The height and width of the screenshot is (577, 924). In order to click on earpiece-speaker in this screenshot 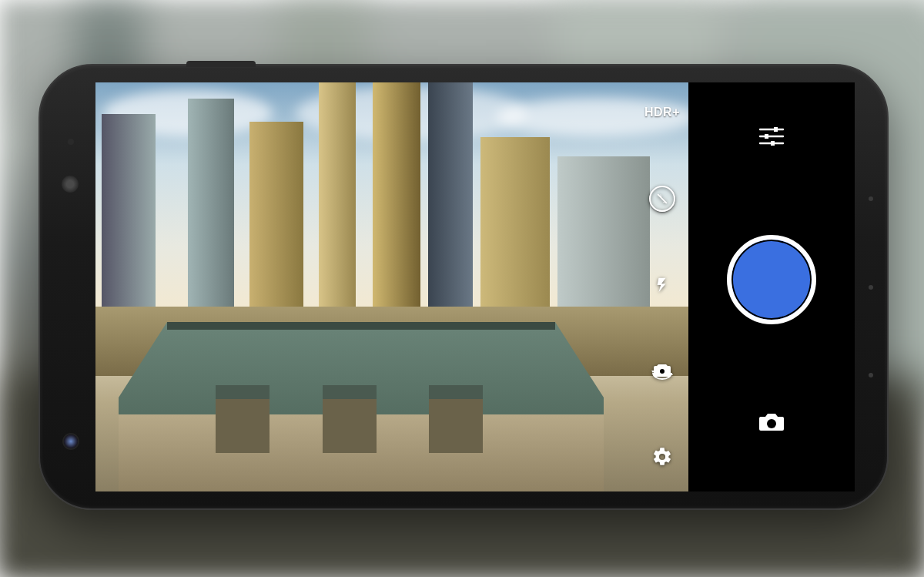, I will do `click(70, 184)`.